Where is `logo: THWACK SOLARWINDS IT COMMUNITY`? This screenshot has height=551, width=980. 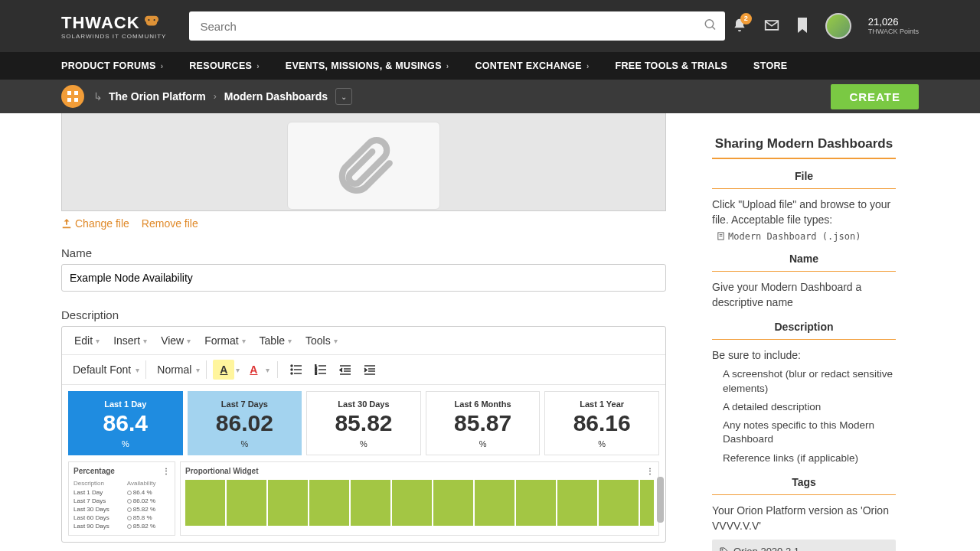 logo: THWACK SOLARWINDS IT COMMUNITY is located at coordinates (113, 26).